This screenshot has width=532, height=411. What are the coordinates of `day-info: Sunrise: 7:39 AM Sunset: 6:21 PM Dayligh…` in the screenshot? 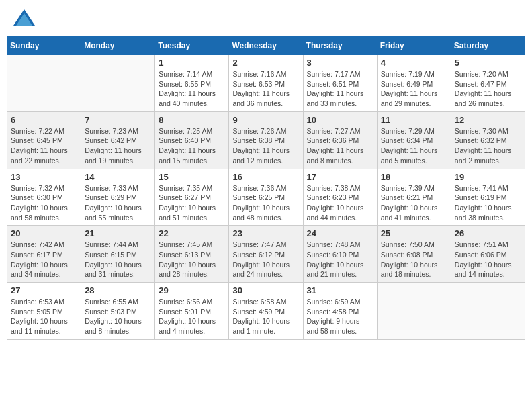 It's located at (414, 203).